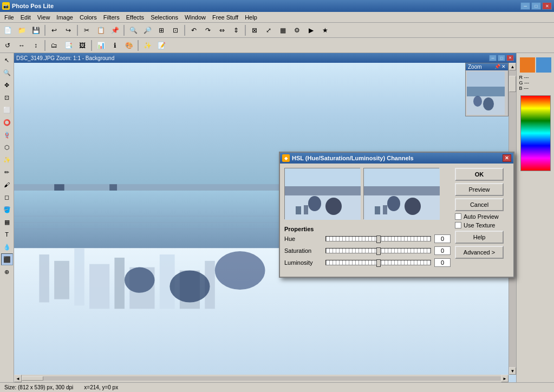  I want to click on image-minimize: ─, so click(493, 58).